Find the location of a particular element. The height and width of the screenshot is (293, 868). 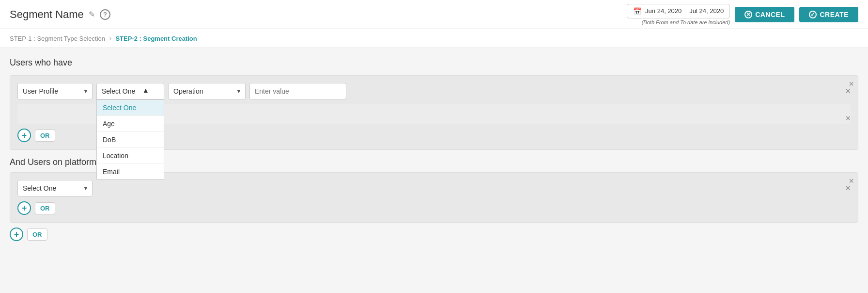

bottom-or-button: OR is located at coordinates (37, 235).